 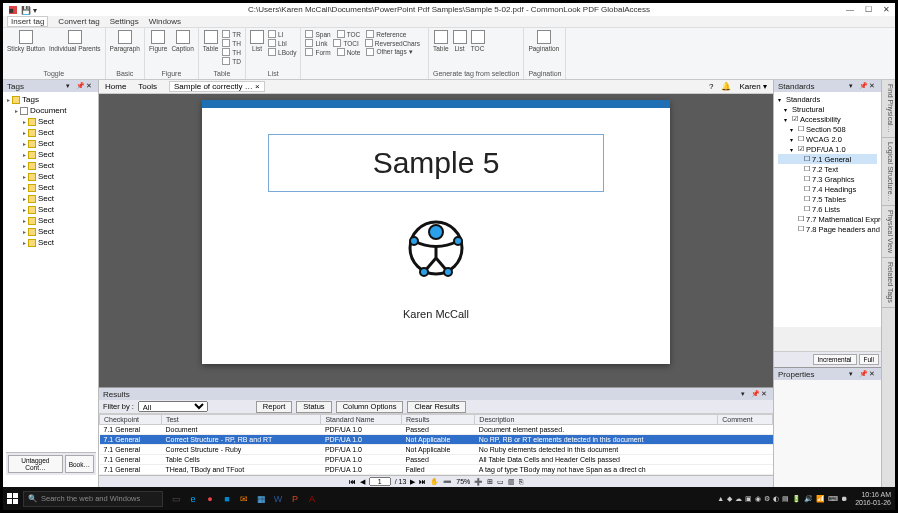 What do you see at coordinates (868, 10) in the screenshot?
I see `maximize-button: ☐` at bounding box center [868, 10].